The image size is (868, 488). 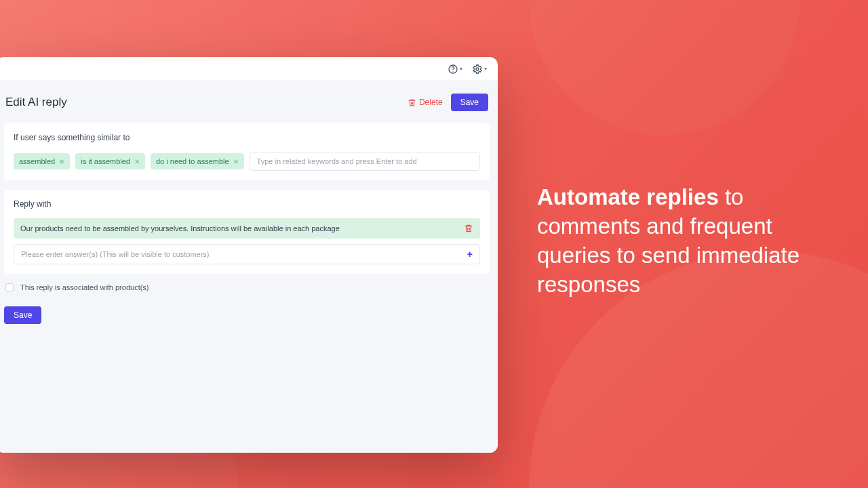 What do you see at coordinates (247, 138) in the screenshot?
I see `keywords-title: If user says something similar to` at bounding box center [247, 138].